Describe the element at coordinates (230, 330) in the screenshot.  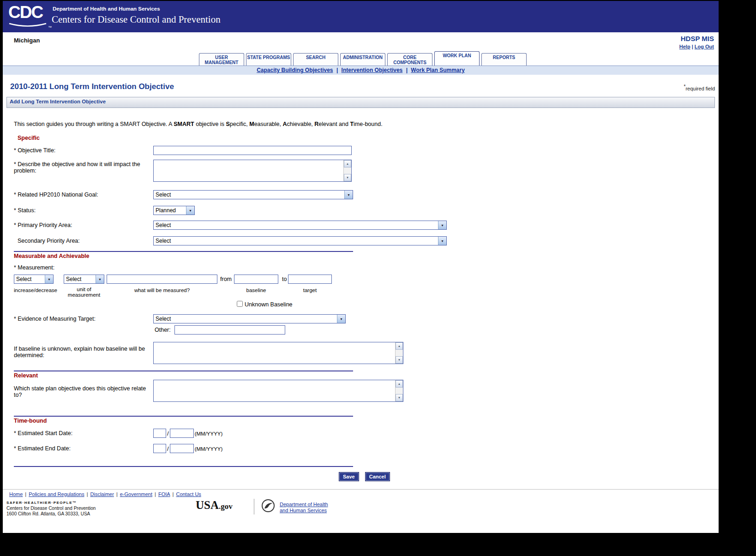
I see `other-input` at that location.